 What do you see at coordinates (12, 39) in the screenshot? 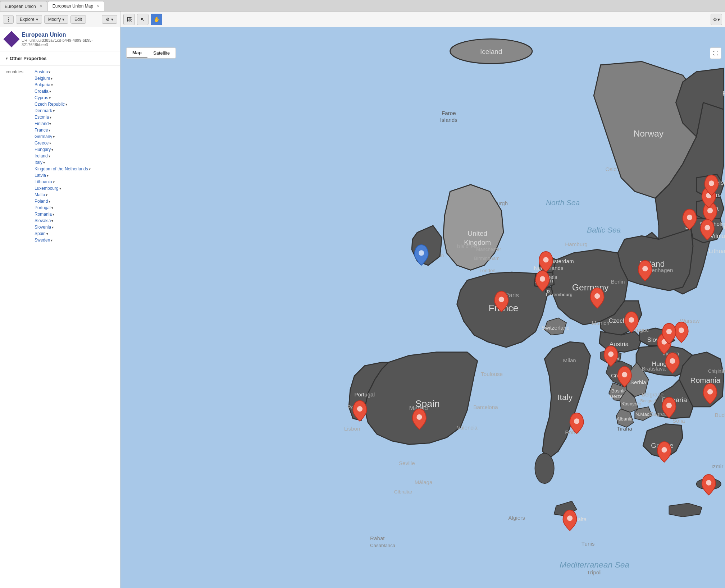
I see `entity-icon-diamond` at bounding box center [12, 39].